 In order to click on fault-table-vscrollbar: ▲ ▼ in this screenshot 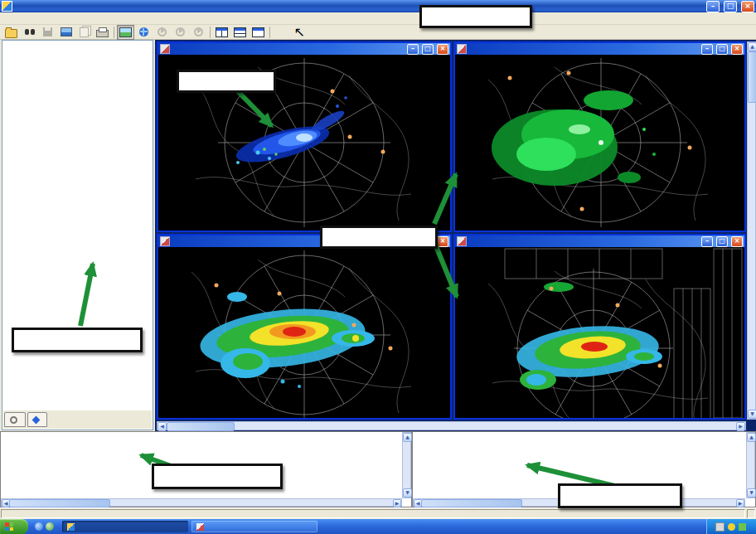, I will do `click(406, 465)`.